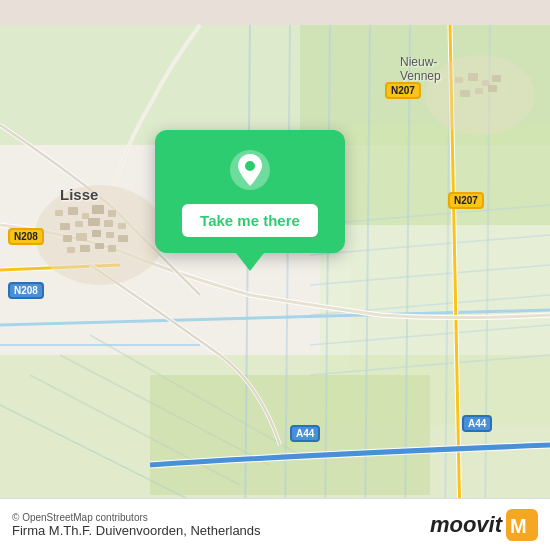  What do you see at coordinates (26, 290) in the screenshot?
I see `road-badge-n208b: N208` at bounding box center [26, 290].